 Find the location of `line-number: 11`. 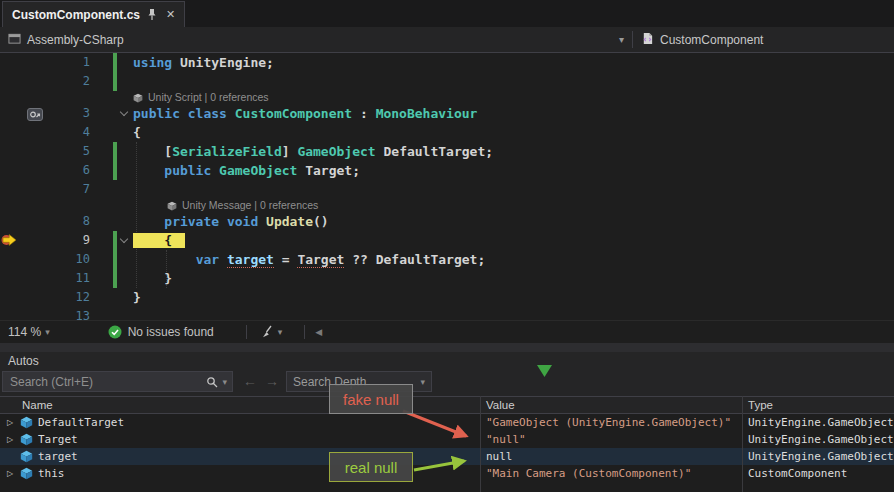

line-number: 11 is located at coordinates (57, 278).